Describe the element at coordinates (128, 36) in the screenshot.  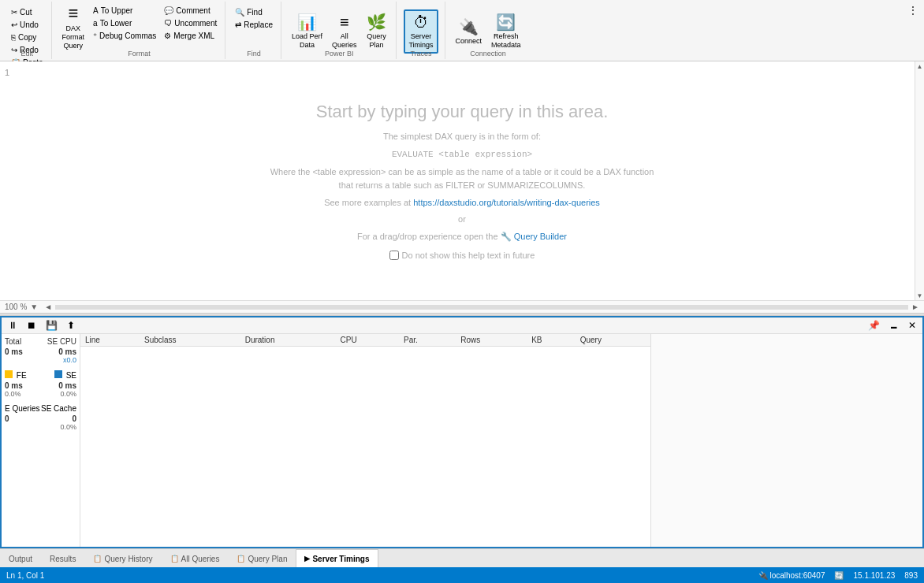
I see `debug-commas-label: Debug Commas` at that location.